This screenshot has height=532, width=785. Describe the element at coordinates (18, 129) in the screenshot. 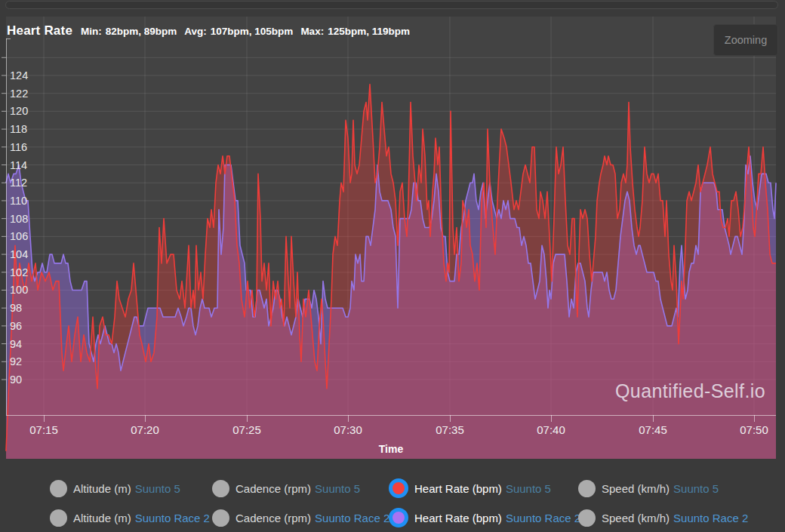

I see `y-tick-label: 118` at that location.